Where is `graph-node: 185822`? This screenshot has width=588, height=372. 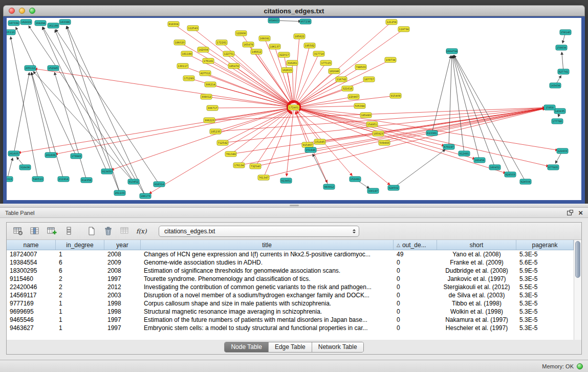
graph-node: 185822 is located at coordinates (299, 36).